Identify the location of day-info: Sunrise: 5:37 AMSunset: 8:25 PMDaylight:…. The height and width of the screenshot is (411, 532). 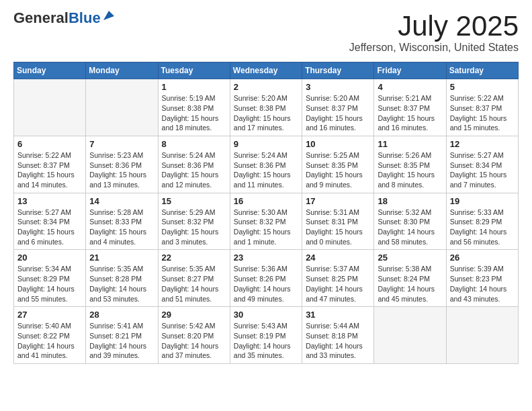
(338, 283).